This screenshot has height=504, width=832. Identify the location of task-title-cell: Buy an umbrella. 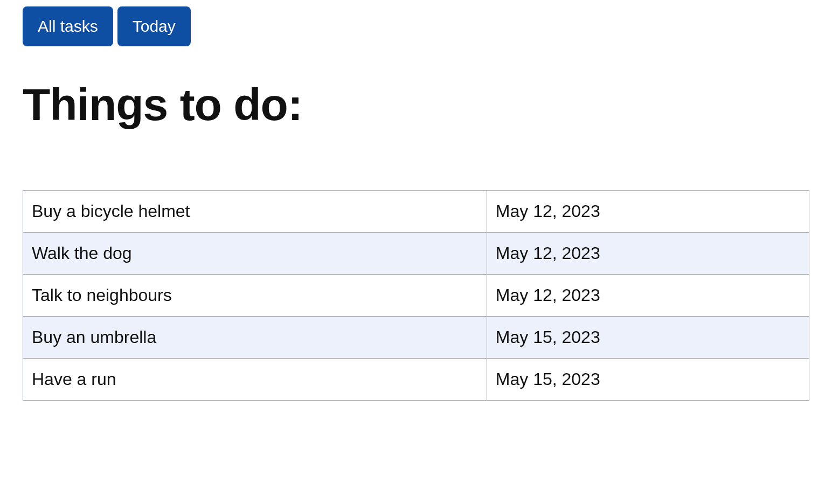
(255, 338).